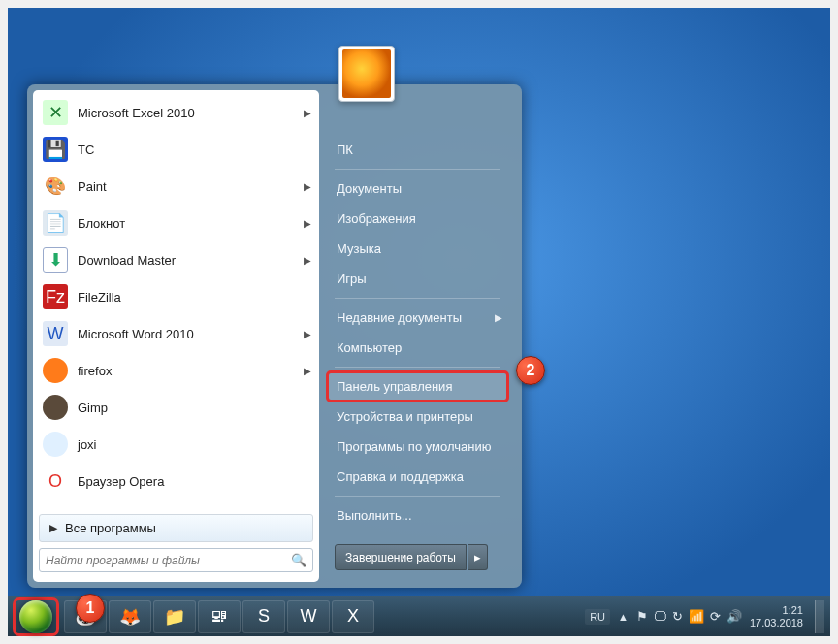  I want to click on shutdown-row: Завершение работы▸, so click(417, 557).